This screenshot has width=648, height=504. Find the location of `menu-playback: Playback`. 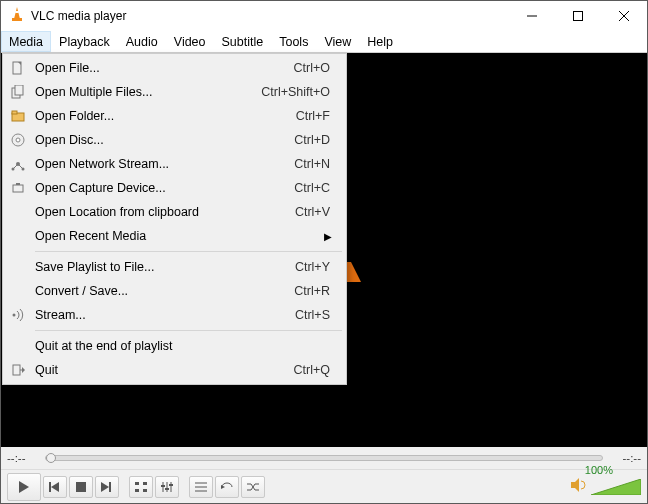

menu-playback: Playback is located at coordinates (84, 42).